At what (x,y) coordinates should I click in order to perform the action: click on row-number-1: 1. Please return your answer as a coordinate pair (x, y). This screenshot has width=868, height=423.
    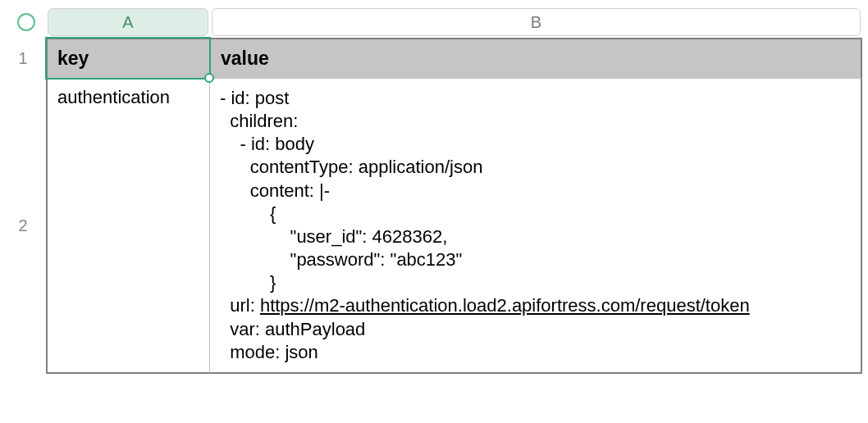
    Looking at the image, I should click on (26, 58).